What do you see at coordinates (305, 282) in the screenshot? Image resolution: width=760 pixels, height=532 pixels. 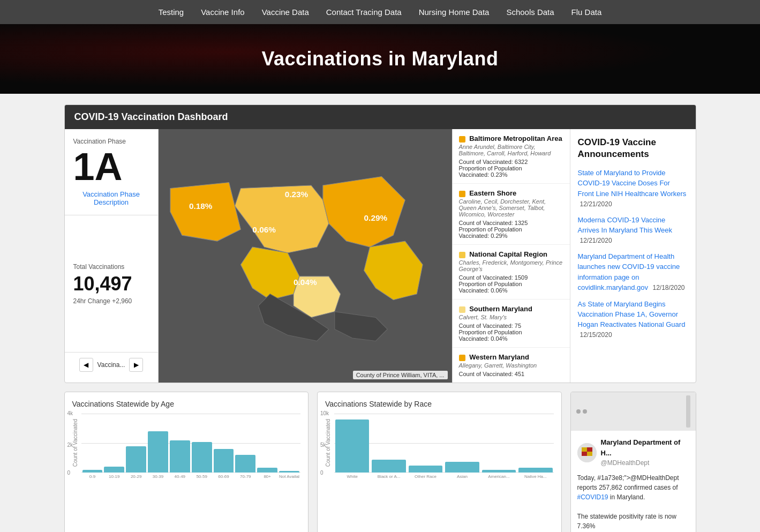 I see `map-pct-southern: 0.04%` at bounding box center [305, 282].